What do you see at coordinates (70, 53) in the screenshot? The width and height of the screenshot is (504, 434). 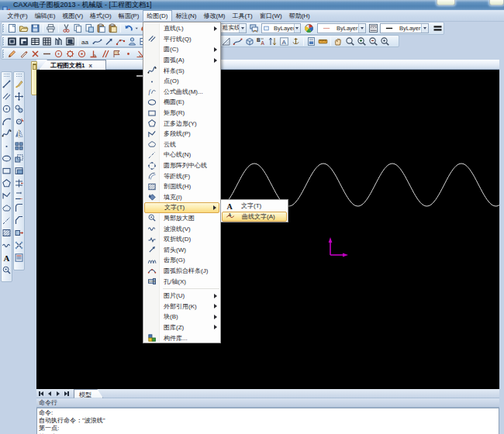 I see `snap-gear-button` at bounding box center [70, 53].